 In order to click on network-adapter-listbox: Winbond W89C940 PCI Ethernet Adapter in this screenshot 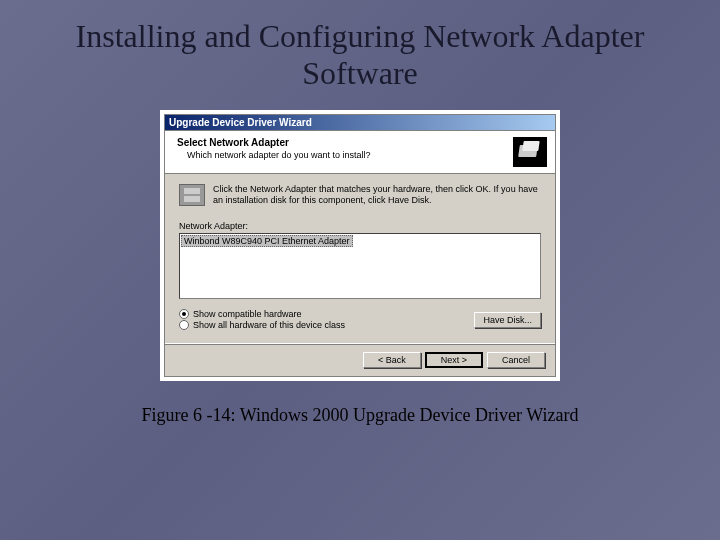, I will do `click(360, 266)`.